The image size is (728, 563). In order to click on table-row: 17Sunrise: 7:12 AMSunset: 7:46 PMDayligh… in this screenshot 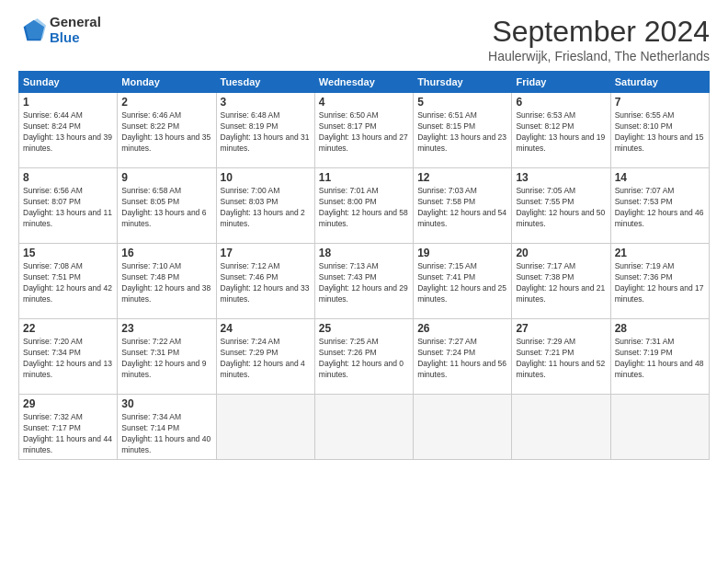, I will do `click(265, 282)`.